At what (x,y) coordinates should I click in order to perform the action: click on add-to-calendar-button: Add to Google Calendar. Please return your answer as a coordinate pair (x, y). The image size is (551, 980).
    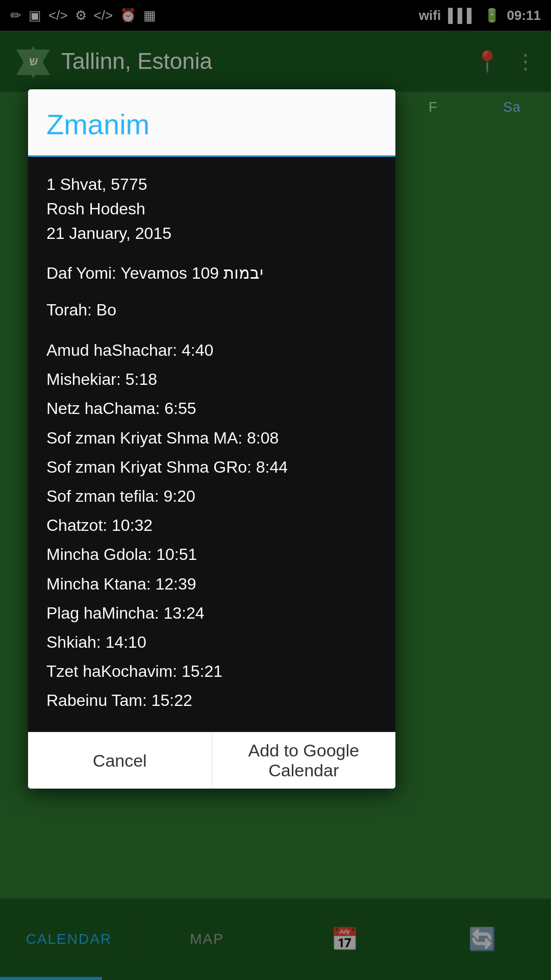
    Looking at the image, I should click on (304, 761).